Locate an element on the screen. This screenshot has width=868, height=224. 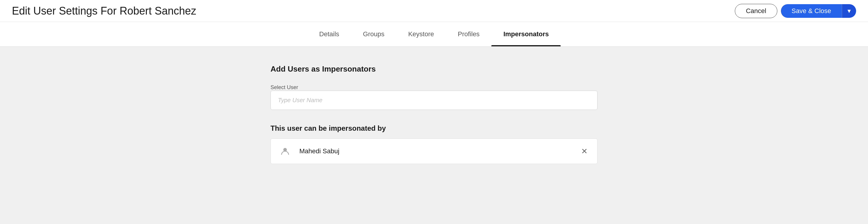
header-actions: Cancel Save & Close ▾ is located at coordinates (796, 11).